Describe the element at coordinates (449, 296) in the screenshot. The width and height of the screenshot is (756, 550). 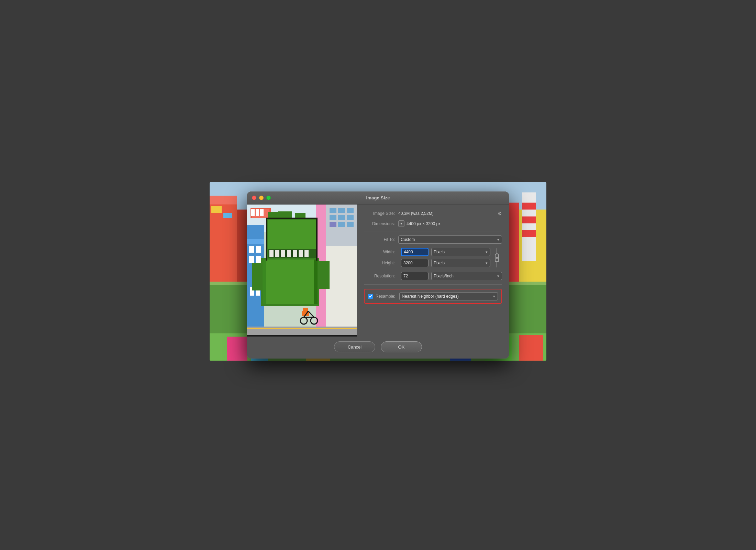
I see `resample-select-wrapper: Nearest Neighbor (hard edges) Bilinear B…` at that location.